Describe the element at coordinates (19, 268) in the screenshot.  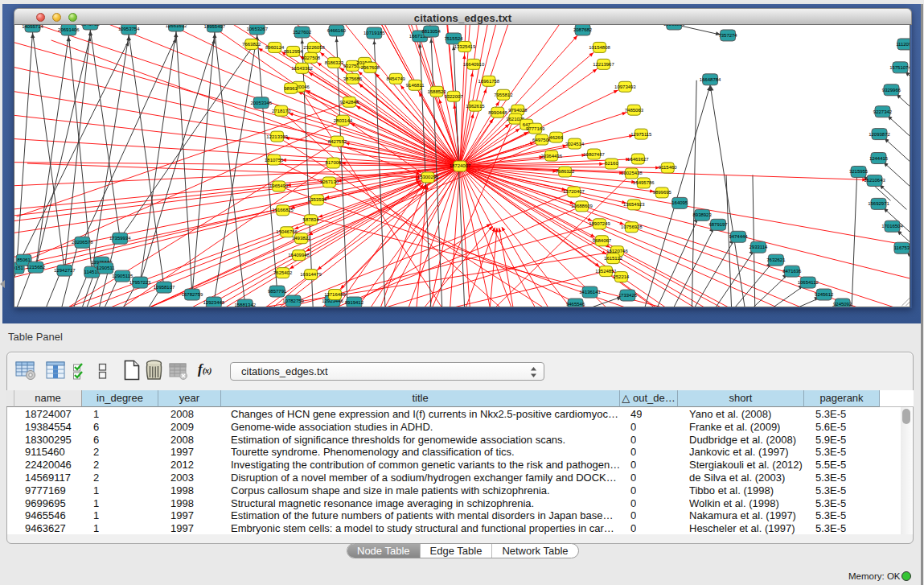
I see `svg-text: 39151` at that location.